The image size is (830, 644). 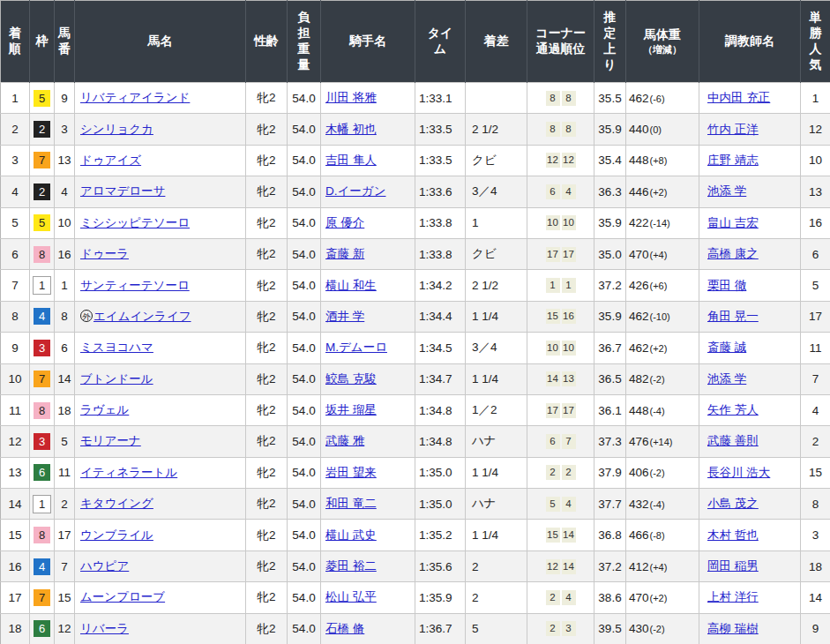 What do you see at coordinates (739, 473) in the screenshot?
I see `trainer-link: 長谷川 浩大` at bounding box center [739, 473].